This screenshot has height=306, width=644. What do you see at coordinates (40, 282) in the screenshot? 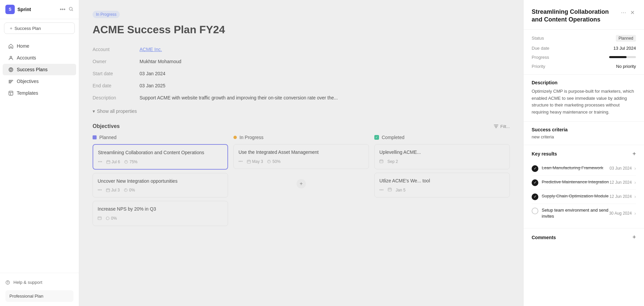
I see `help-support-item: Help & support` at bounding box center [40, 282].